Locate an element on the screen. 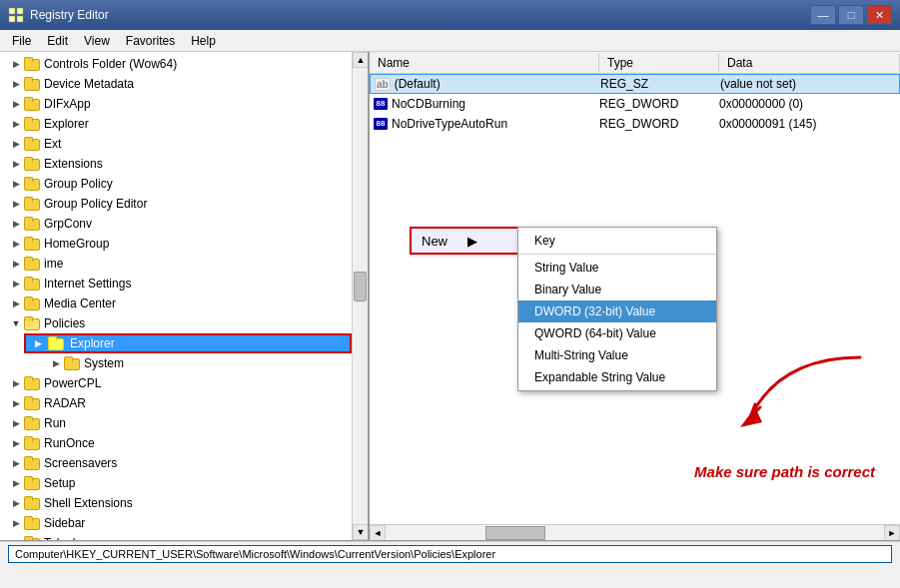 The width and height of the screenshot is (900, 588). reg-entry-nocdburning: 88 NoCDBurning REG_DWORD 0x00000000 (0) is located at coordinates (635, 104).